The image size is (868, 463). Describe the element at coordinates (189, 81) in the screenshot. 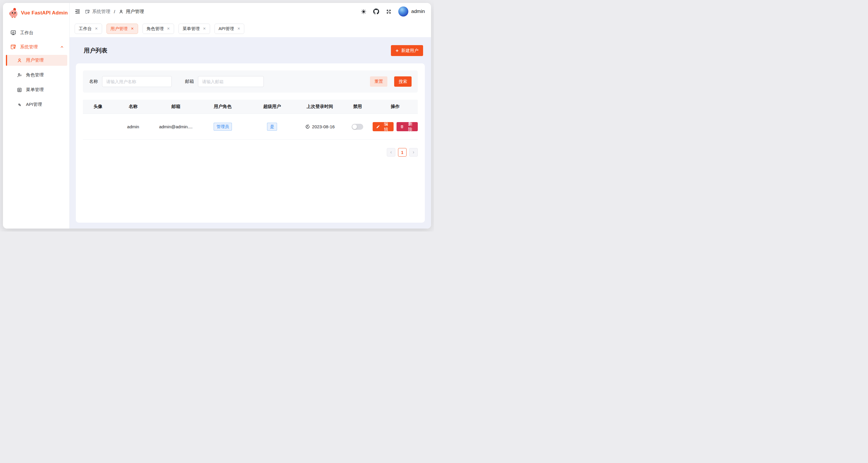

I see `email-filter-label: 邮箱` at that location.